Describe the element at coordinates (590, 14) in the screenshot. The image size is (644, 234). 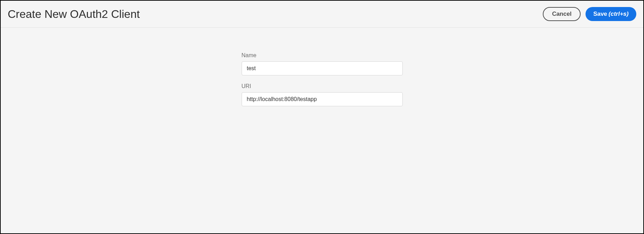
I see `header-actions: Cancel Save (ctrl+s)` at that location.